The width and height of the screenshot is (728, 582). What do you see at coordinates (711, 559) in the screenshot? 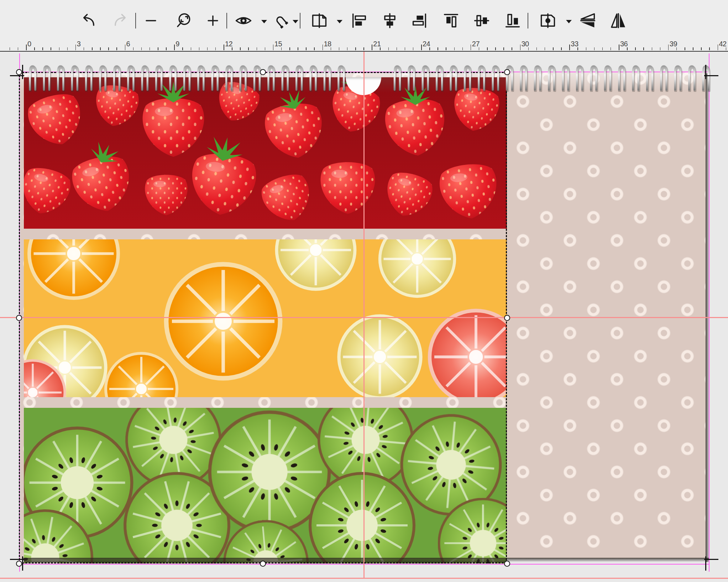
I see `trim-mark-bottom-right-h` at bounding box center [711, 559].